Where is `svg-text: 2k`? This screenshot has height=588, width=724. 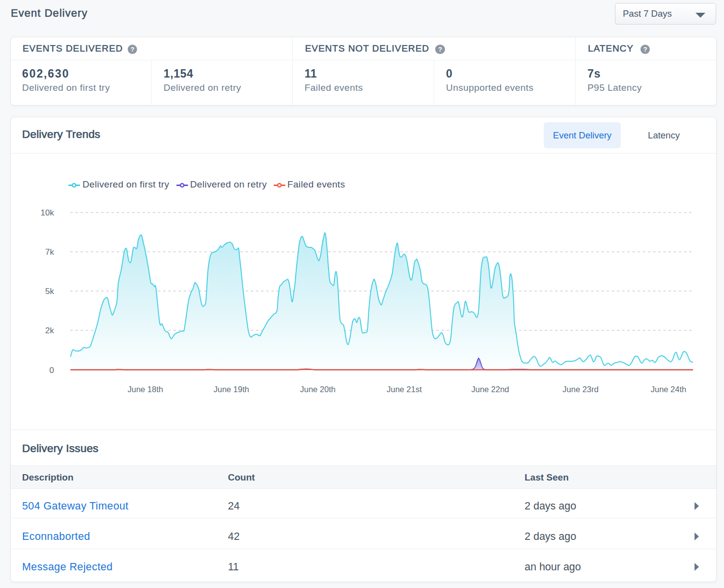
svg-text: 2k is located at coordinates (50, 331).